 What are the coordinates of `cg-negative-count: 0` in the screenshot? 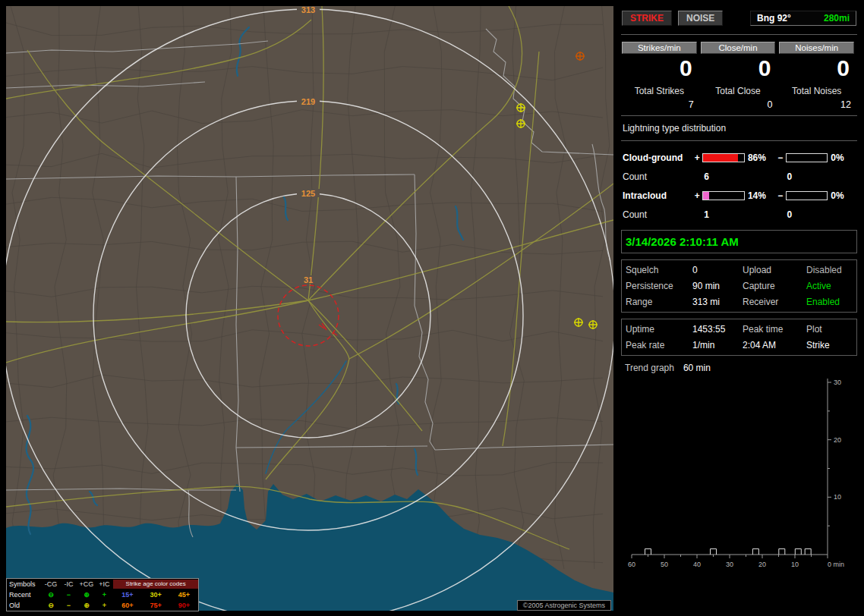 It's located at (807, 177).